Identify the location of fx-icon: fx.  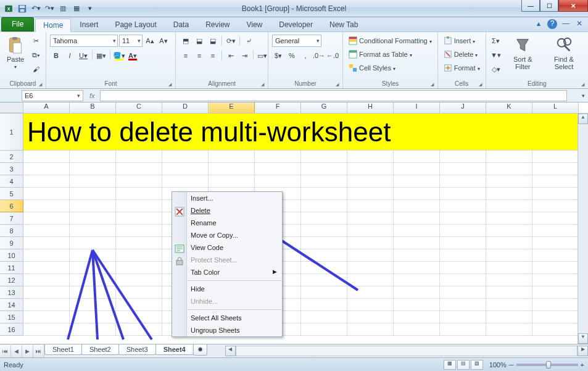
(93, 96).